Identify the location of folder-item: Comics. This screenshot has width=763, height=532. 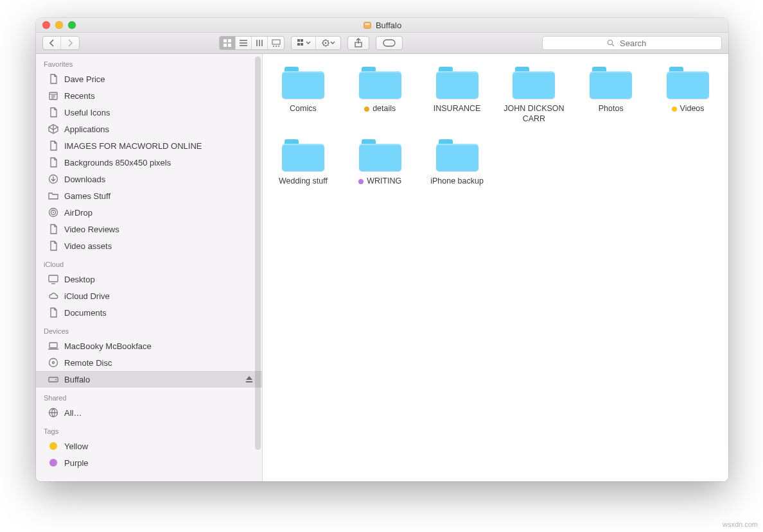
(303, 95).